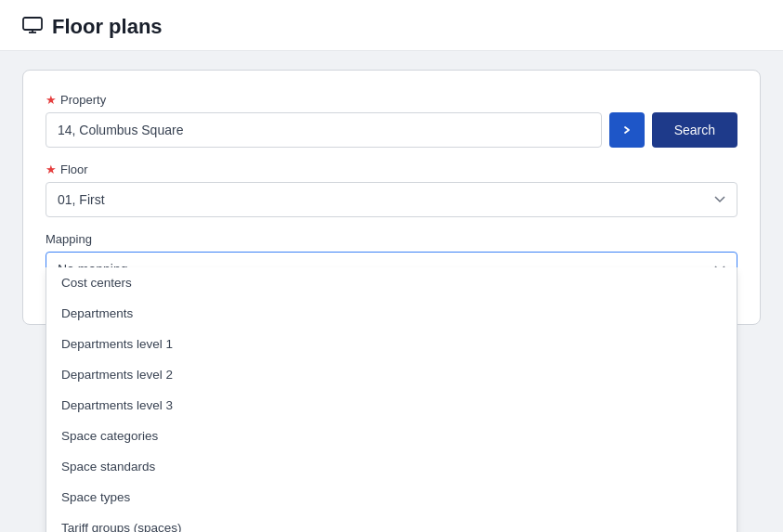  I want to click on dropdown-item-space-standards: Space standards, so click(392, 466).